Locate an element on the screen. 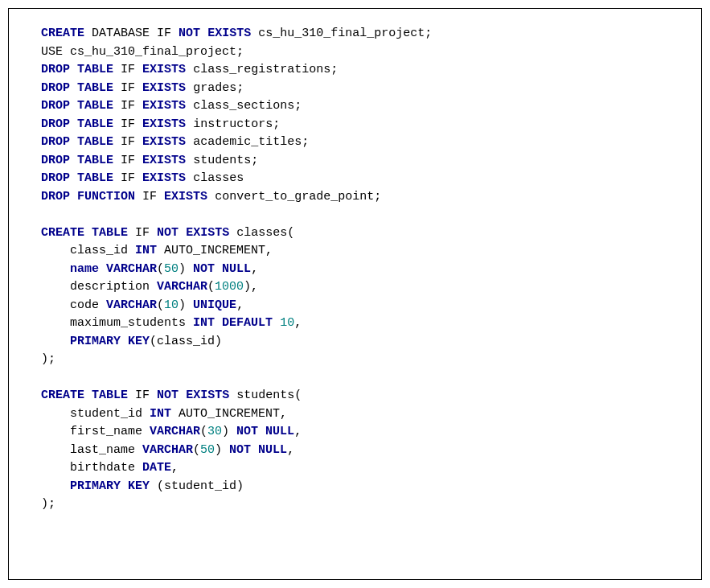  col-code: code is located at coordinates (84, 306).